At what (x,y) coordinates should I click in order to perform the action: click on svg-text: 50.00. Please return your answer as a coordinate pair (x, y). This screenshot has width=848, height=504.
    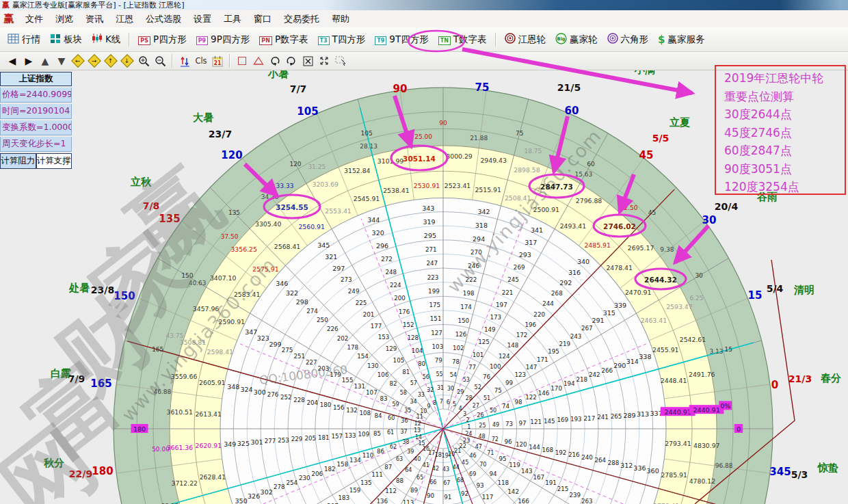
    Looking at the image, I should click on (161, 449).